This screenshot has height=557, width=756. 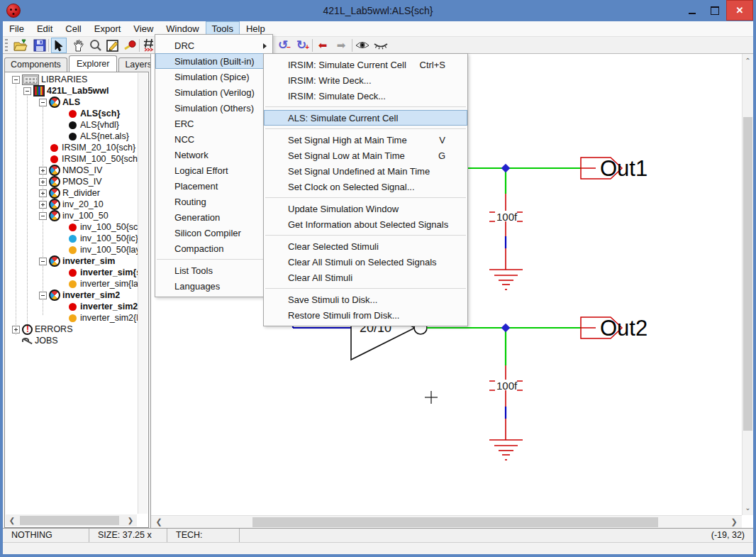 What do you see at coordinates (71, 125) in the screenshot?
I see `tree-item: ALS{vhdl}` at bounding box center [71, 125].